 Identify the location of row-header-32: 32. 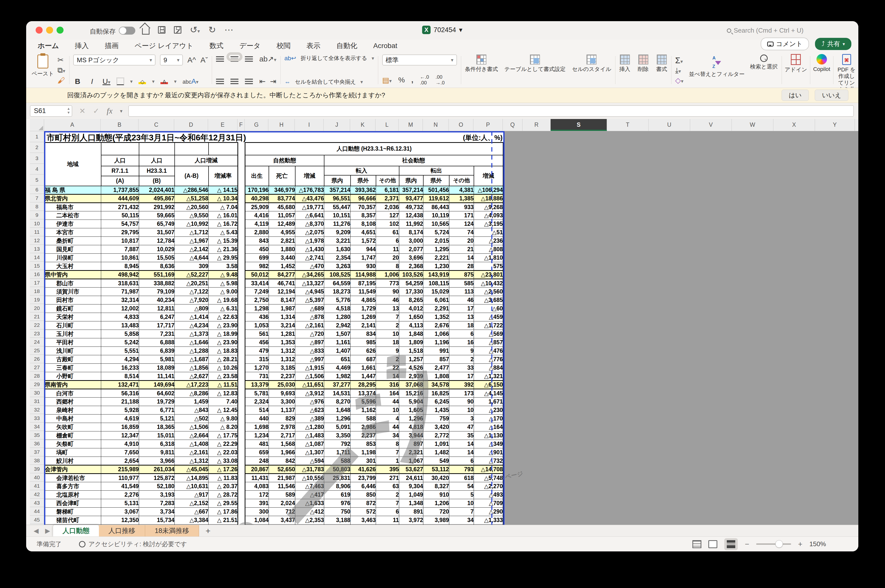
(37, 410).